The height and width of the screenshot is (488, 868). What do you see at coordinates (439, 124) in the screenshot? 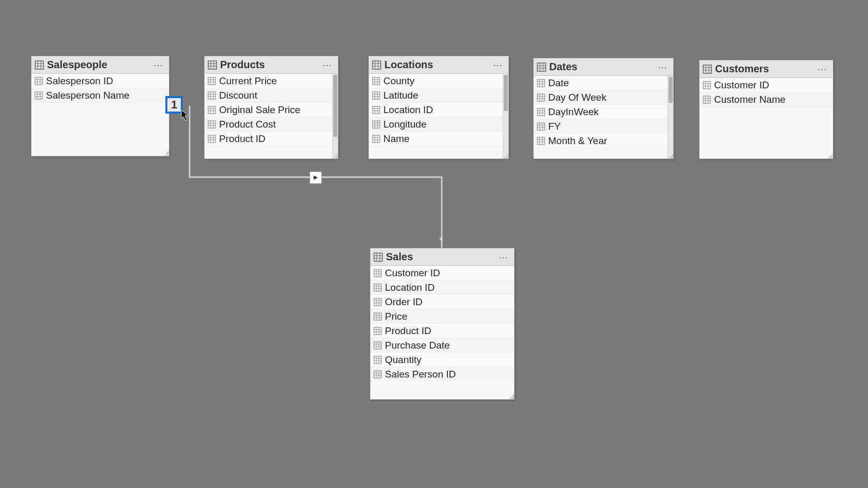
I see `field-row: Longitude` at bounding box center [439, 124].